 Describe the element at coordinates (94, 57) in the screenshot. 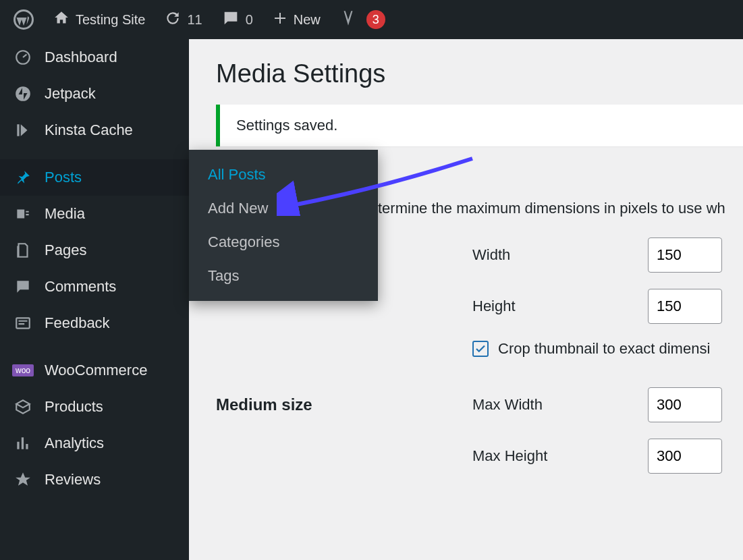

I see `sidebar-item-dashboard: Dashboard` at that location.